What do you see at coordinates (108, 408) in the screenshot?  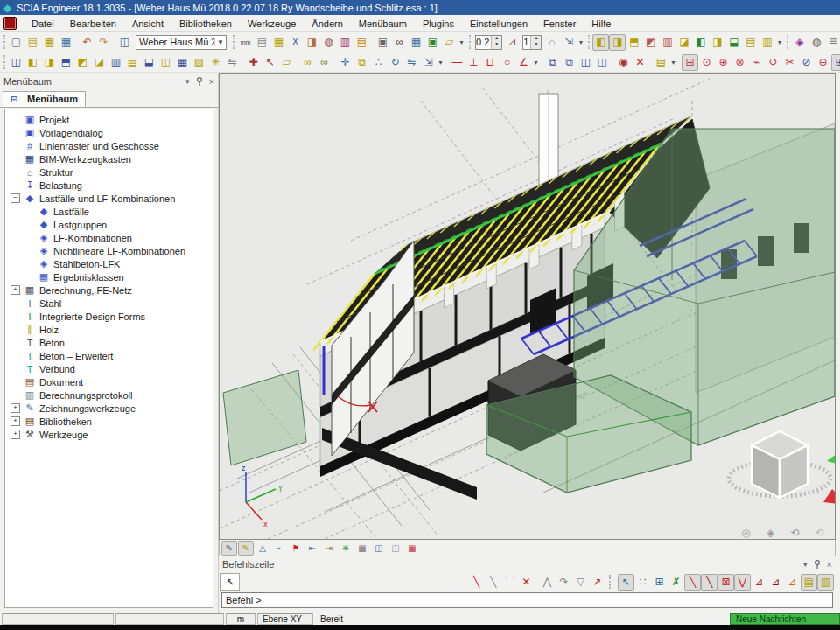 I see `tree-item-zeichnungswerkzeuge: +✎Zeichnungswerkzeuge` at bounding box center [108, 408].